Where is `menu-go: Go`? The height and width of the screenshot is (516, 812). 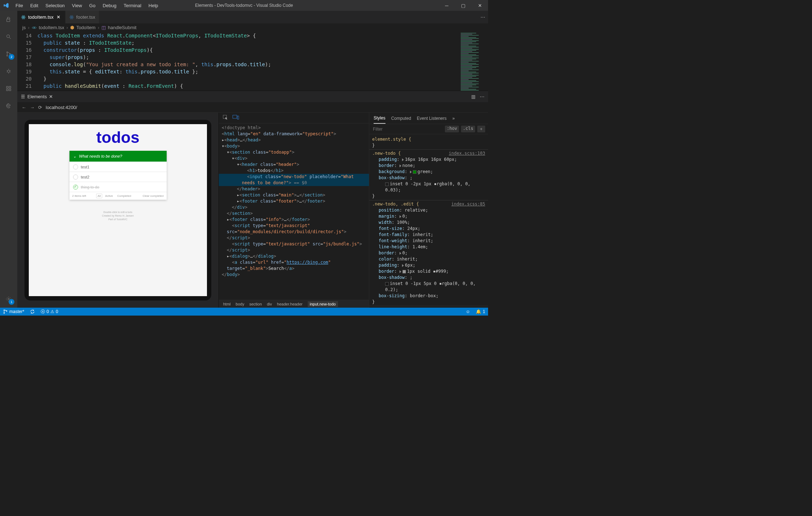 menu-go: Go is located at coordinates (92, 6).